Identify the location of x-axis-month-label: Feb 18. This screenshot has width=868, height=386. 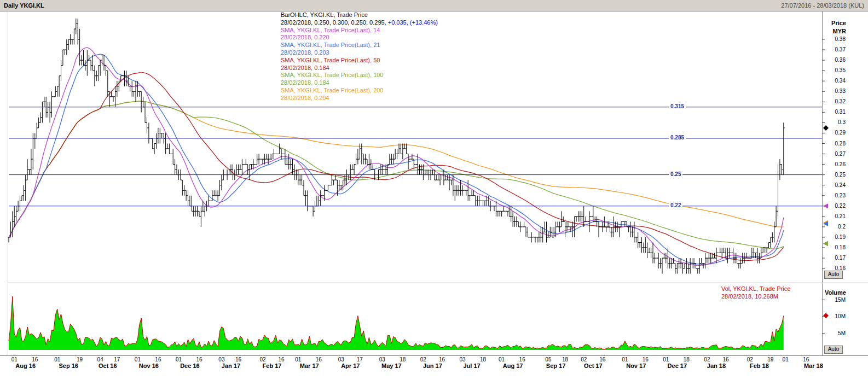
(760, 366).